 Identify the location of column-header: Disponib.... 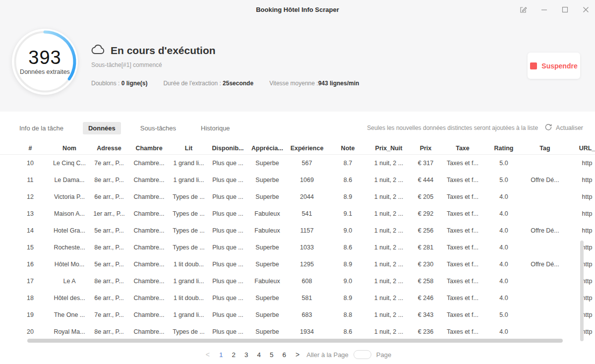
(228, 148).